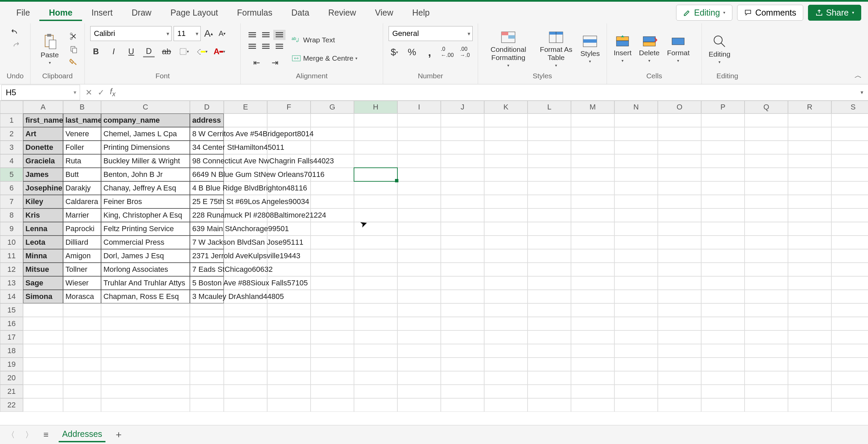  I want to click on cell-B2: Venere, so click(82, 134).